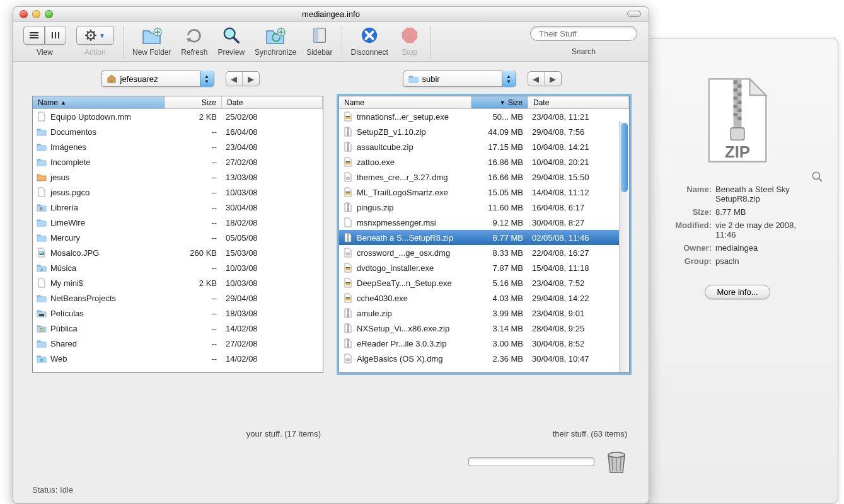 The width and height of the screenshot is (844, 504). Describe the element at coordinates (275, 35) in the screenshot. I see `synchronize-button` at that location.